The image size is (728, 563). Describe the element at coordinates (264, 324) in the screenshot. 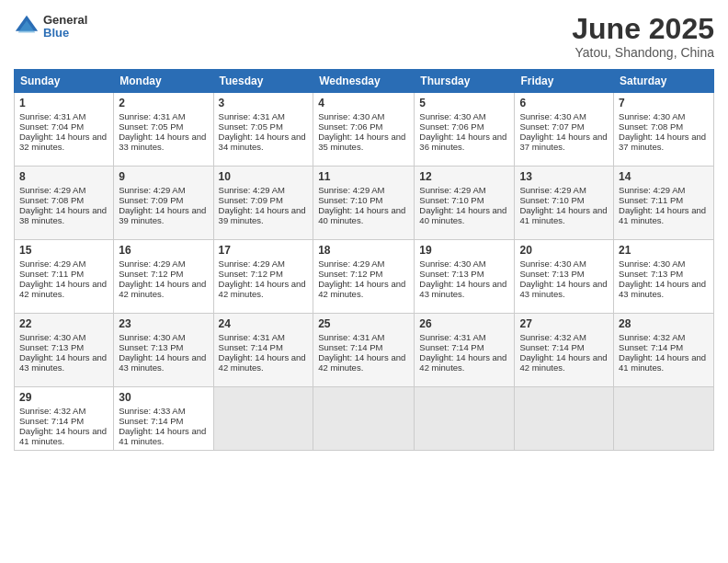

I see `day-number: 24` at that location.